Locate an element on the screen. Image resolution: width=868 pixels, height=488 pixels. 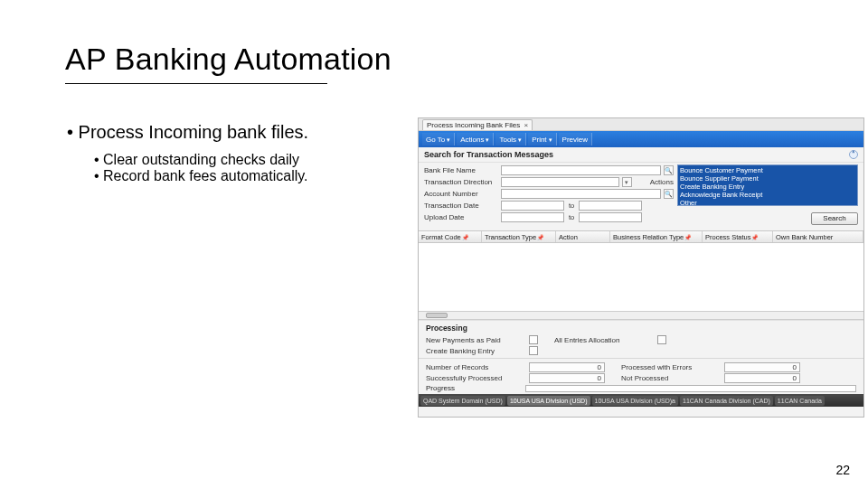
actions-listbox: Bounce Customer Payment Bounce Supplier … is located at coordinates (768, 185).